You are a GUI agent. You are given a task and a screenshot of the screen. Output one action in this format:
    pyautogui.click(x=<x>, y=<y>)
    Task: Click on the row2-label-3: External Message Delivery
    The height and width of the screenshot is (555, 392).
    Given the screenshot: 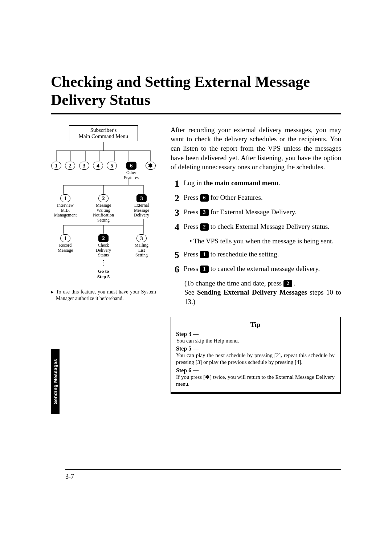 What is the action you would take?
    pyautogui.click(x=142, y=211)
    